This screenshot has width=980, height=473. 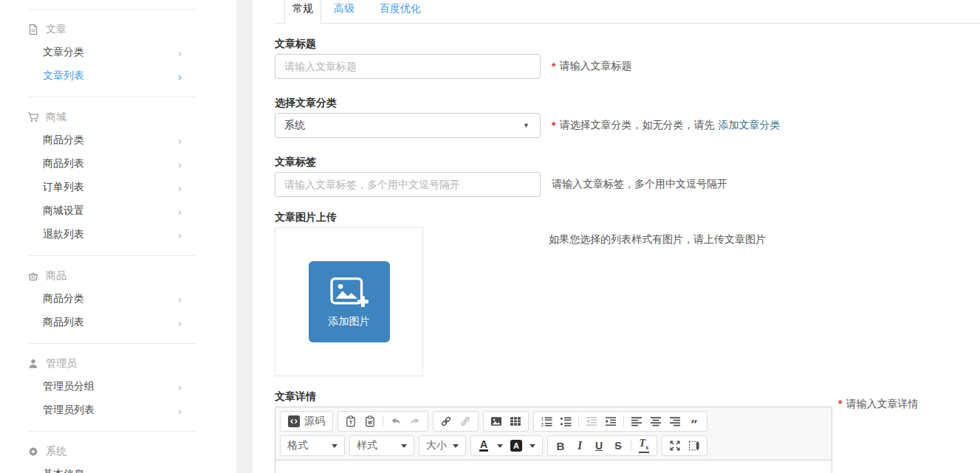 I want to click on sidebar-section-admin: 管理员, so click(x=118, y=364).